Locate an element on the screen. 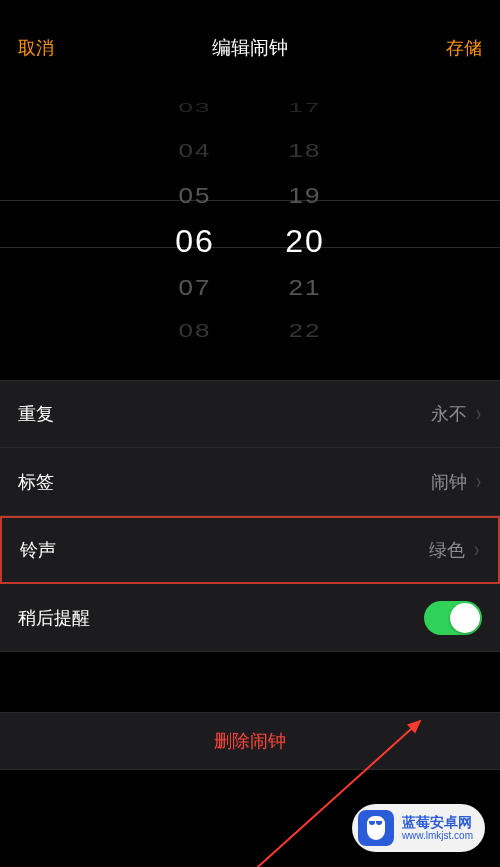 Image resolution: width=500 pixels, height=867 pixels. row-value: 绿色 is located at coordinates (447, 550).